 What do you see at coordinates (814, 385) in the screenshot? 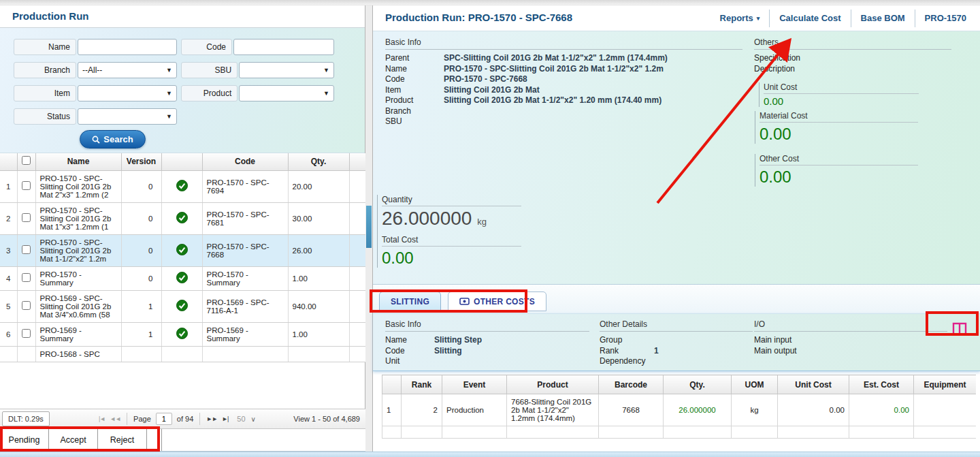
I see `col-unit-cost: Unit Cost` at bounding box center [814, 385].